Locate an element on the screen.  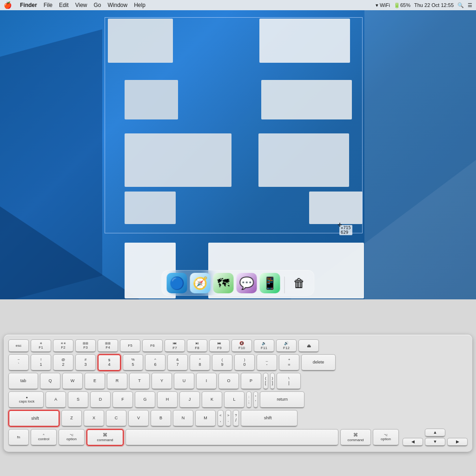
arrow-up-key: ▲ is located at coordinates (435, 433).